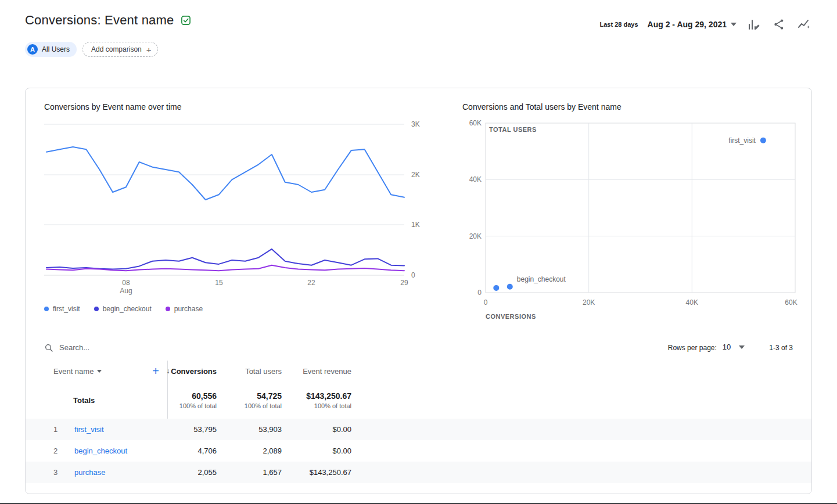  Describe the element at coordinates (640, 208) in the screenshot. I see `plot-border` at that location.